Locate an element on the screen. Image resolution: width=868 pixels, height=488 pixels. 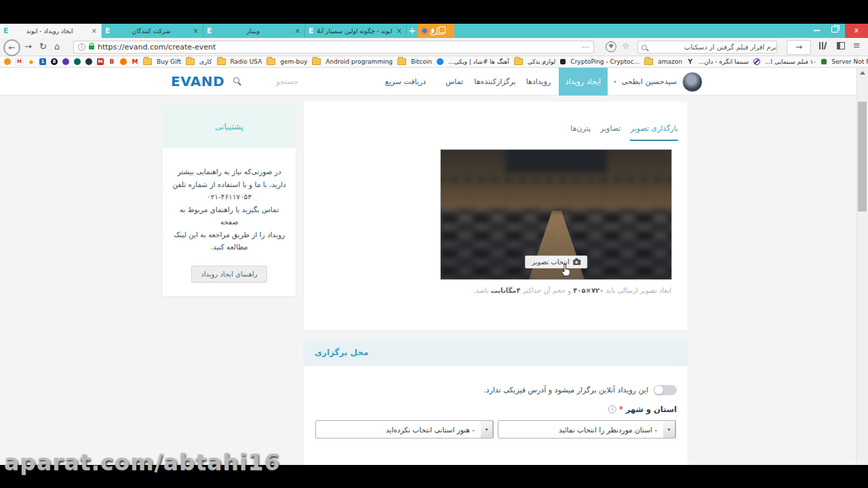
tab-upload-image: بارگذاری تصویر is located at coordinates (654, 133).